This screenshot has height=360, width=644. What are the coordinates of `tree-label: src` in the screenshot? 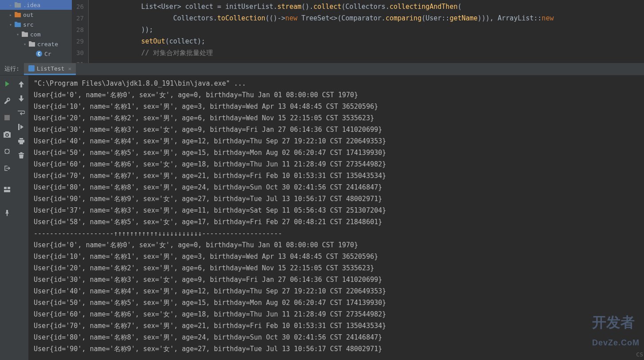 It's located at (28, 25).